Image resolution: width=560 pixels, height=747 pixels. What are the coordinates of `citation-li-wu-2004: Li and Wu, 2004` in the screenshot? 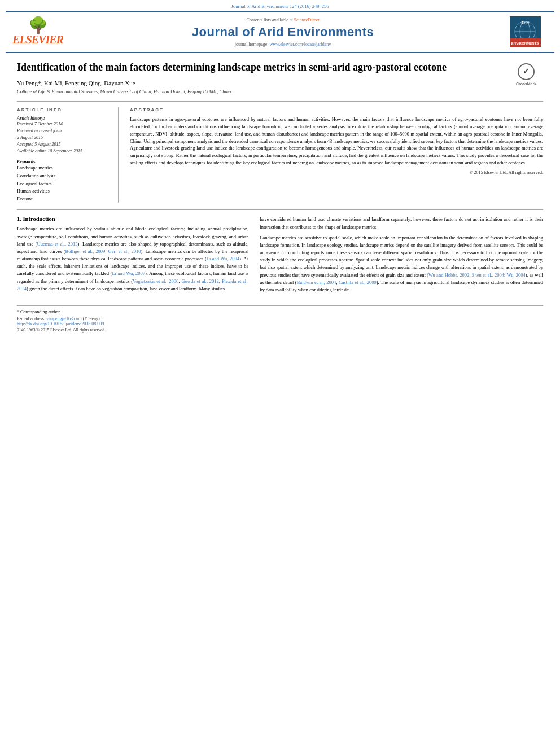 It's located at (223, 259).